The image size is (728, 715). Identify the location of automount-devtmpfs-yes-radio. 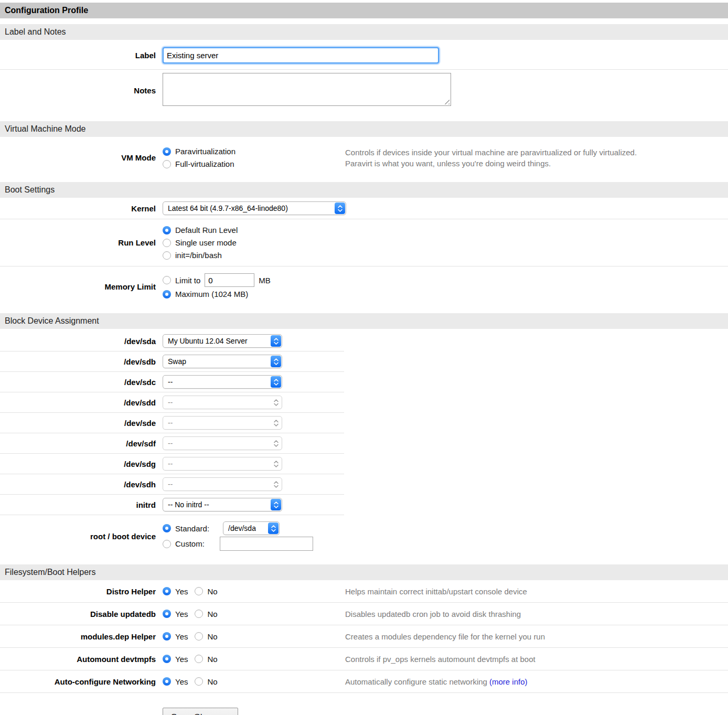
(167, 659).